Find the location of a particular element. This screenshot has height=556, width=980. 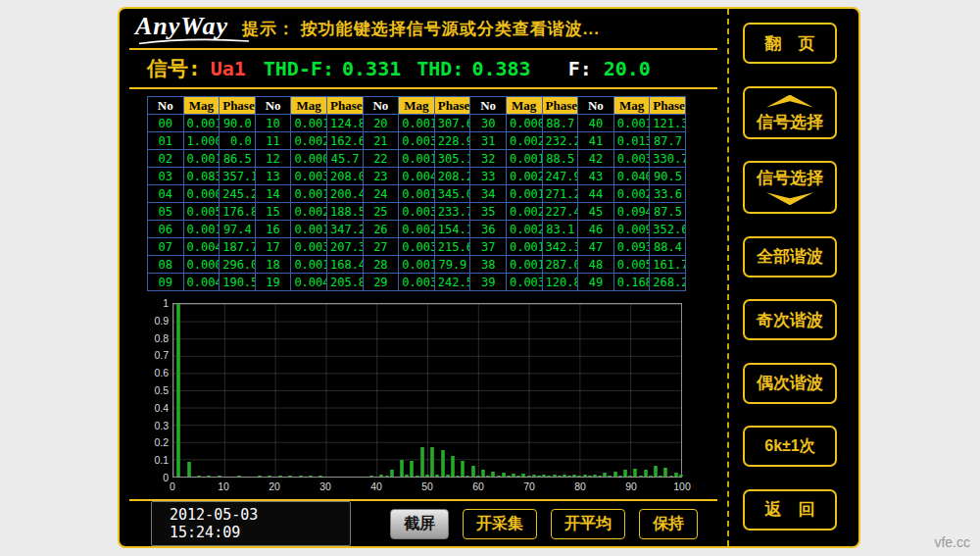

thd-value: 0.383 is located at coordinates (501, 69).